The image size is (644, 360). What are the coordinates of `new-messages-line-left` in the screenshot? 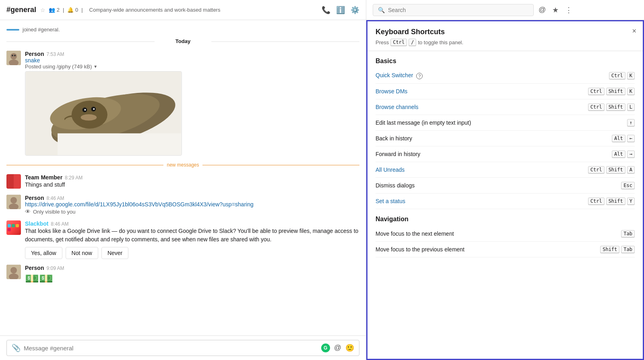 It's located at (85, 165).